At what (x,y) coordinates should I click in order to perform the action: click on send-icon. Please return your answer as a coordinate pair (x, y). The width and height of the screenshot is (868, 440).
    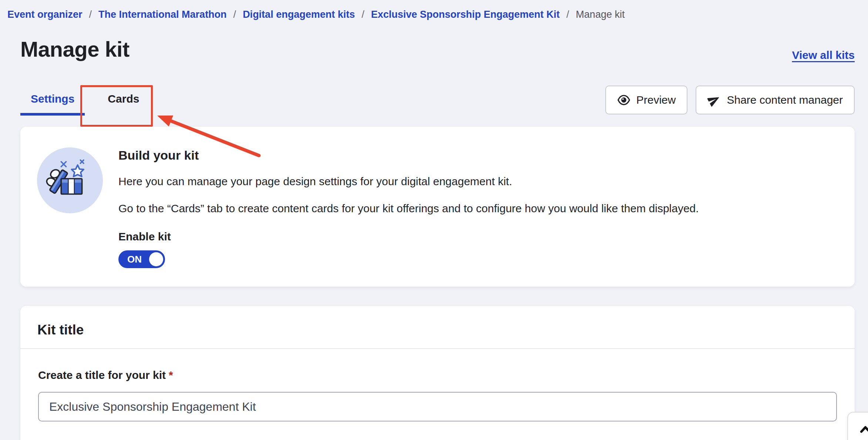
    Looking at the image, I should click on (714, 100).